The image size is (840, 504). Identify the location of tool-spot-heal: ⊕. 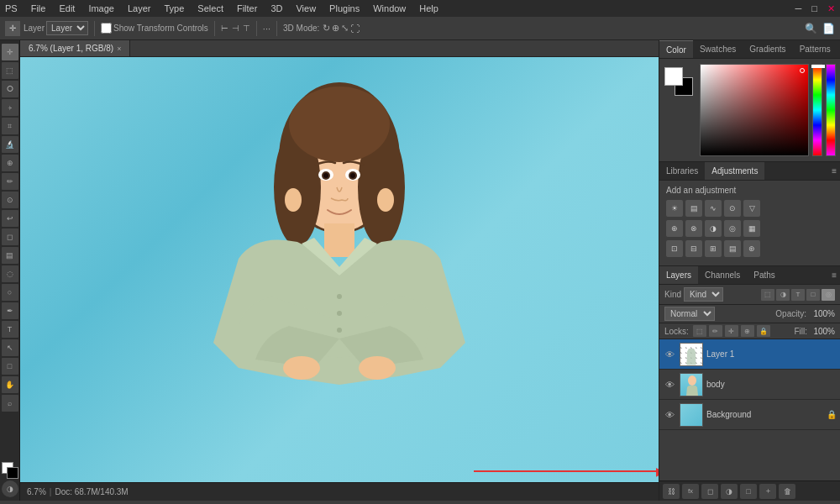
(10, 163).